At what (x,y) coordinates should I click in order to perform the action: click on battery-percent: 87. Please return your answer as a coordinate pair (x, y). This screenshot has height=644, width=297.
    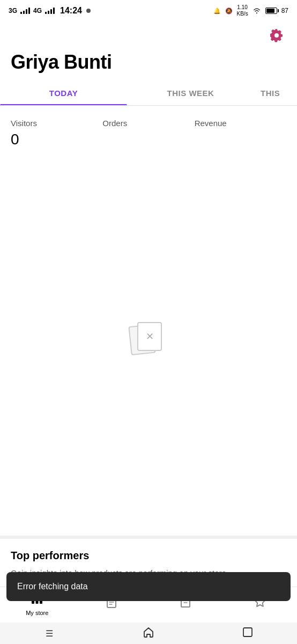
    Looking at the image, I should click on (285, 11).